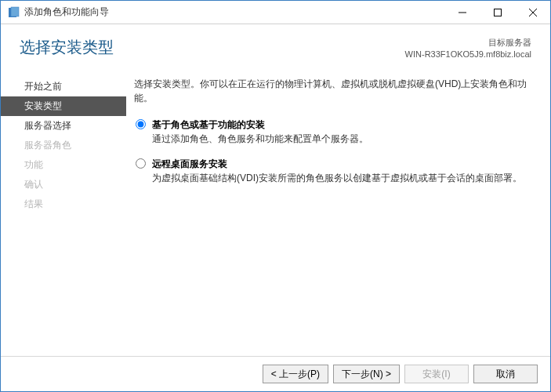  Describe the element at coordinates (63, 204) in the screenshot. I see `step-results: 结果` at that location.